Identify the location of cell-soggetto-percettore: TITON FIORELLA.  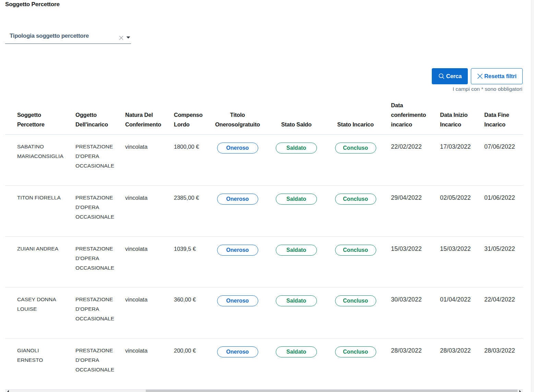
(38, 211).